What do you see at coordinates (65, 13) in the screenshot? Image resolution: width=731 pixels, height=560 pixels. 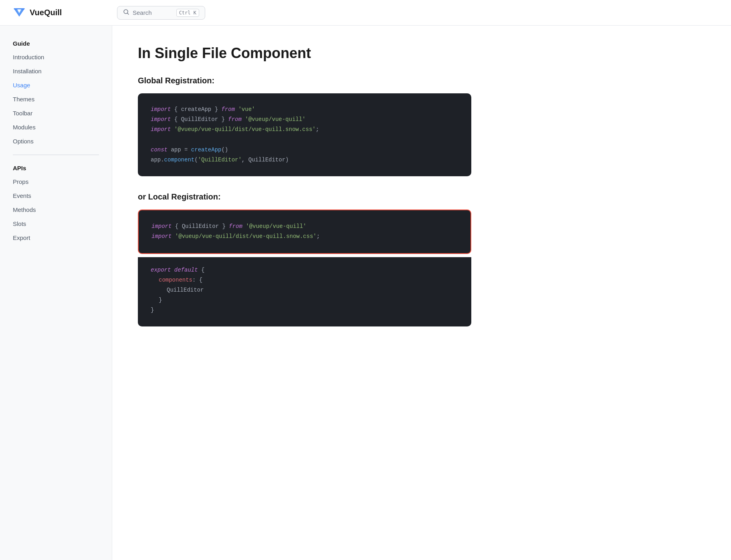 I see `logo-area: VueQuill` at bounding box center [65, 13].